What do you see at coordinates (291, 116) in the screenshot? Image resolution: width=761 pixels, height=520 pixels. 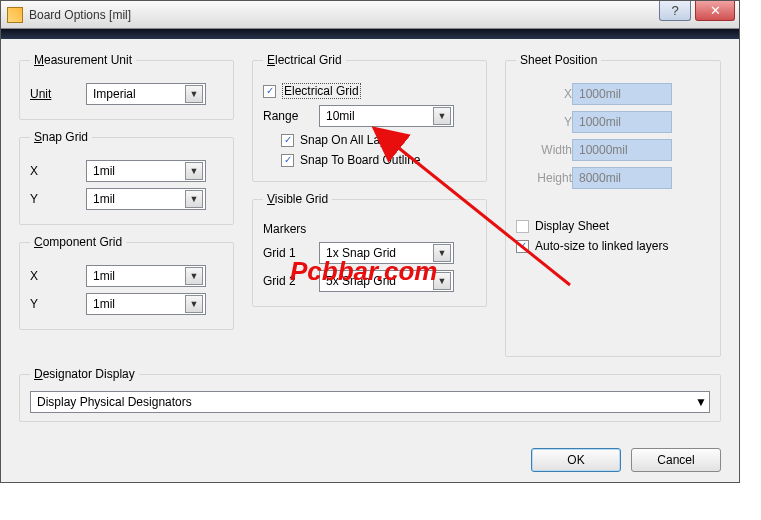 I see `range-label: Range` at bounding box center [291, 116].